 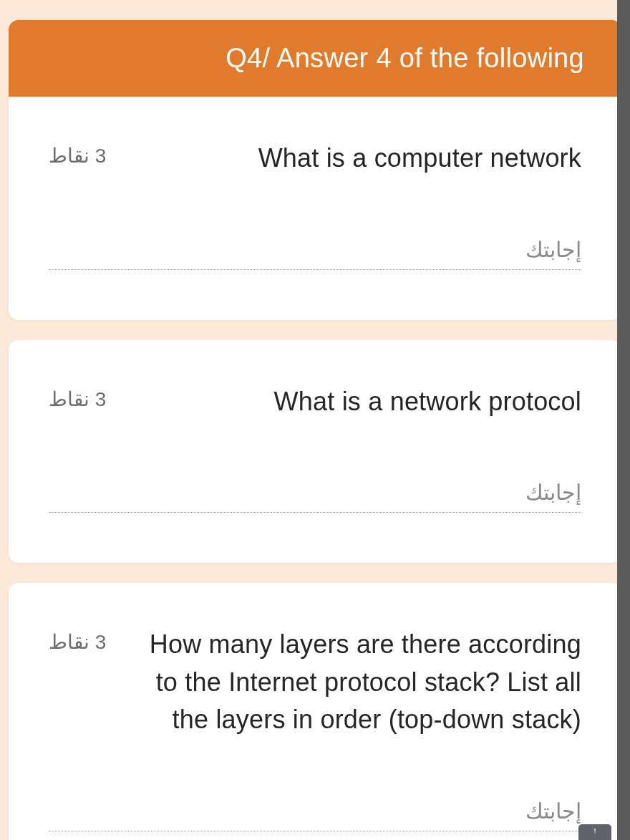 What do you see at coordinates (405, 58) in the screenshot?
I see `section-title: Q4/ Answer 4 of the following` at bounding box center [405, 58].